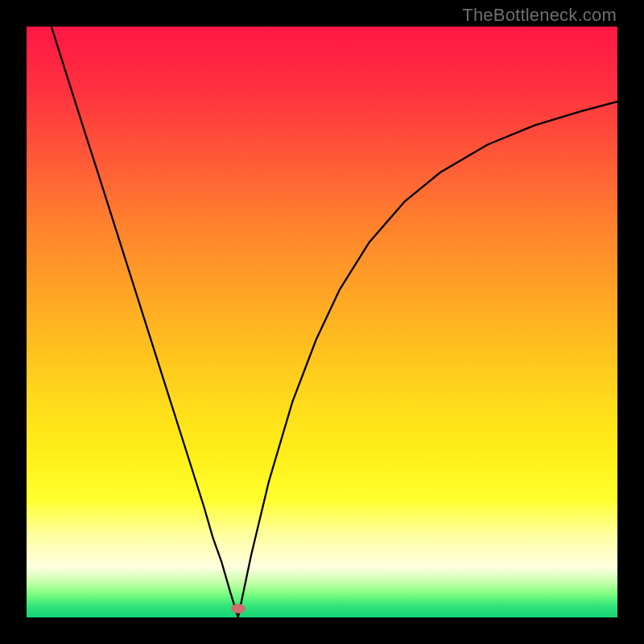 Image resolution: width=644 pixels, height=644 pixels. Describe the element at coordinates (238, 609) in the screenshot. I see `optimal-point-marker` at that location.